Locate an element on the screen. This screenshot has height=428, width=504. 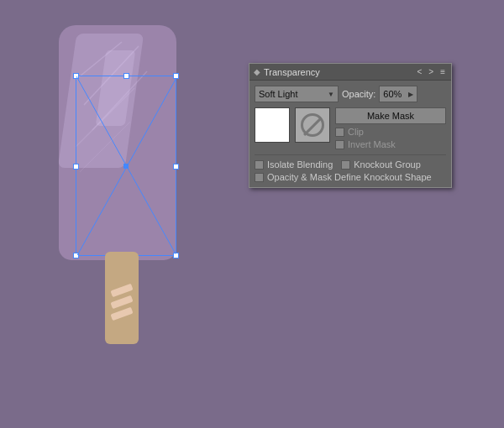
opacity-mask-row: Opacity & Mask Define Knockout Shape is located at coordinates (350, 177).